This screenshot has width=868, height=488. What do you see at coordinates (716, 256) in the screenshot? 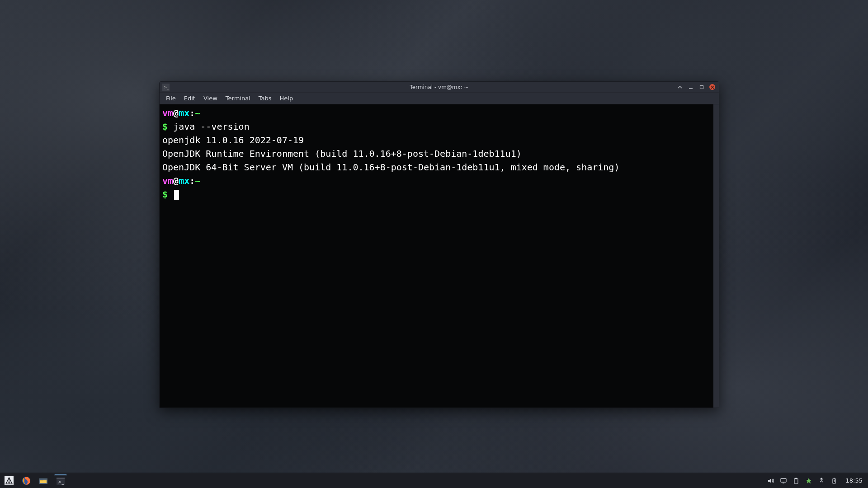
I see `terminal-scrollbar` at bounding box center [716, 256].